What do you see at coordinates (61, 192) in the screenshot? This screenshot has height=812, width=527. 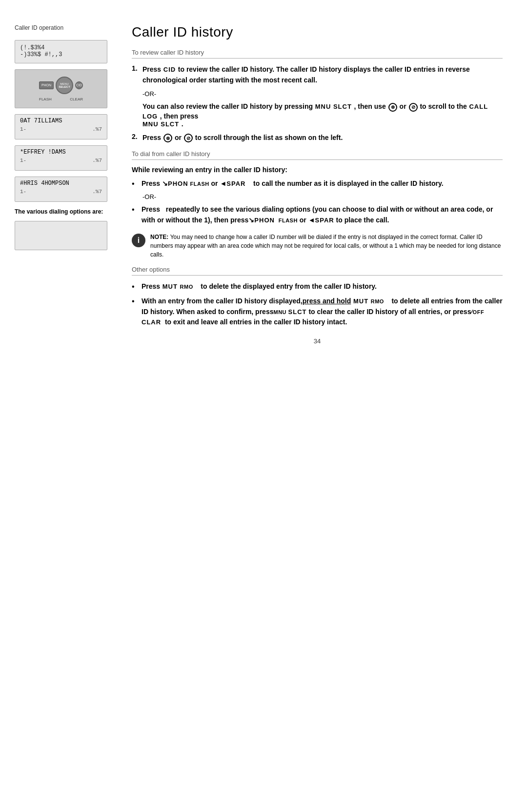 I see `caller-sub-3: 1- .%7` at bounding box center [61, 192].